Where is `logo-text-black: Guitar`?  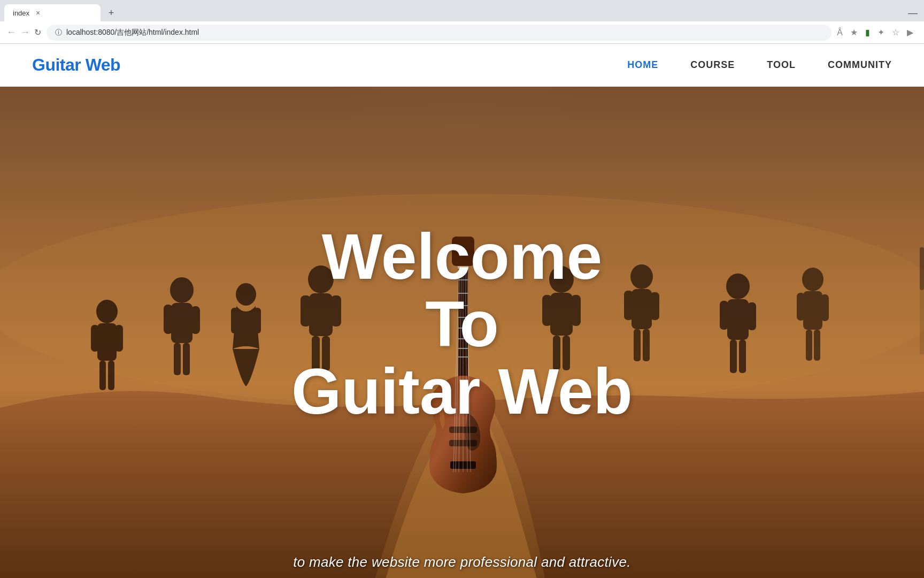
logo-text-black: Guitar is located at coordinates (59, 65).